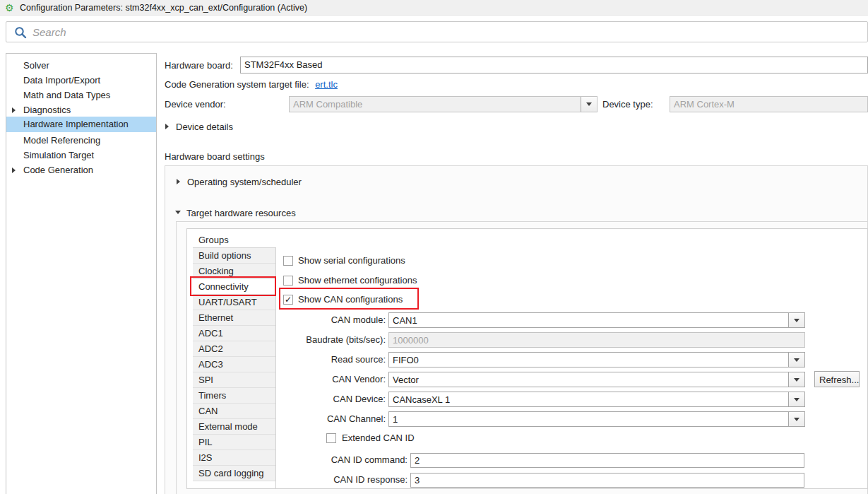 The height and width of the screenshot is (494, 868). What do you see at coordinates (234, 411) in the screenshot?
I see `group-item-can: CAN` at bounding box center [234, 411].